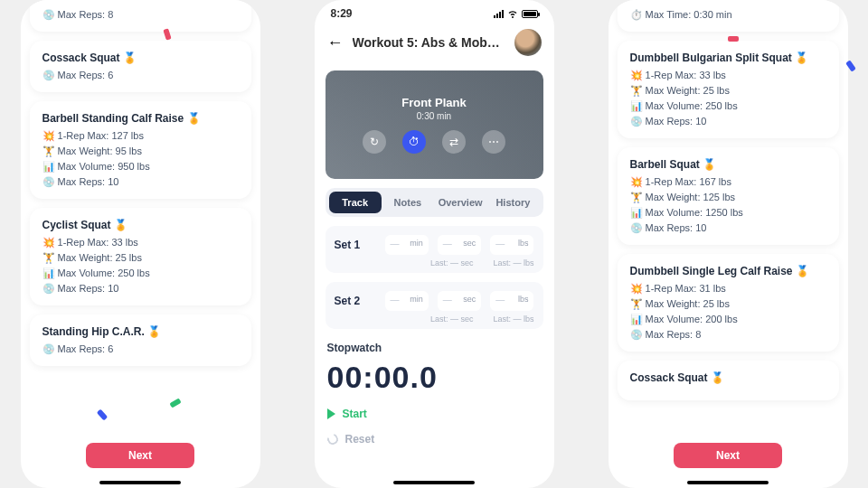  What do you see at coordinates (729, 289) in the screenshot?
I see `metric-row: 💥 1-Rep Max: 31 lbs` at bounding box center [729, 289].